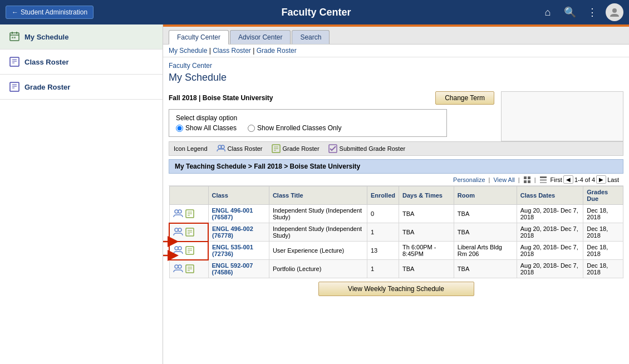 Image resolution: width=629 pixels, height=364 pixels. What do you see at coordinates (276, 149) in the screenshot?
I see `grade-roster-legend-icon` at bounding box center [276, 149].